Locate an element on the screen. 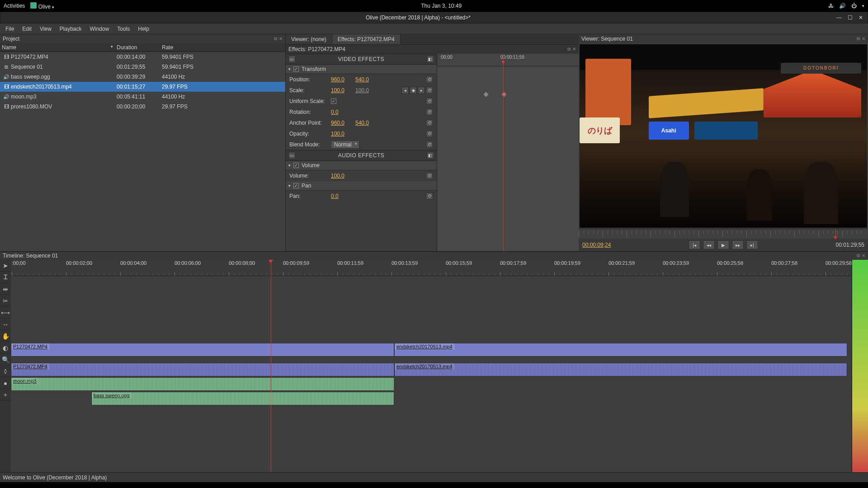 The height and width of the screenshot is (488, 868). add-transition-icon: ◧ is located at coordinates (430, 155).